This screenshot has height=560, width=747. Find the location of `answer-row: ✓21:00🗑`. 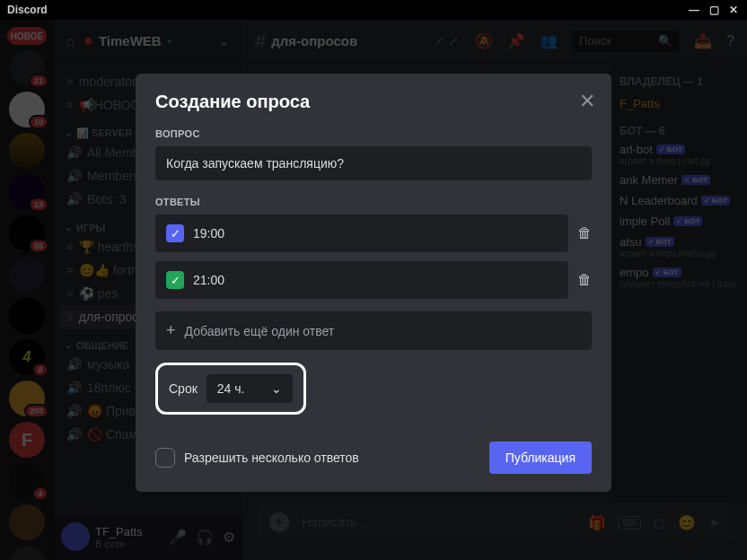

answer-row: ✓21:00🗑 is located at coordinates (374, 280).